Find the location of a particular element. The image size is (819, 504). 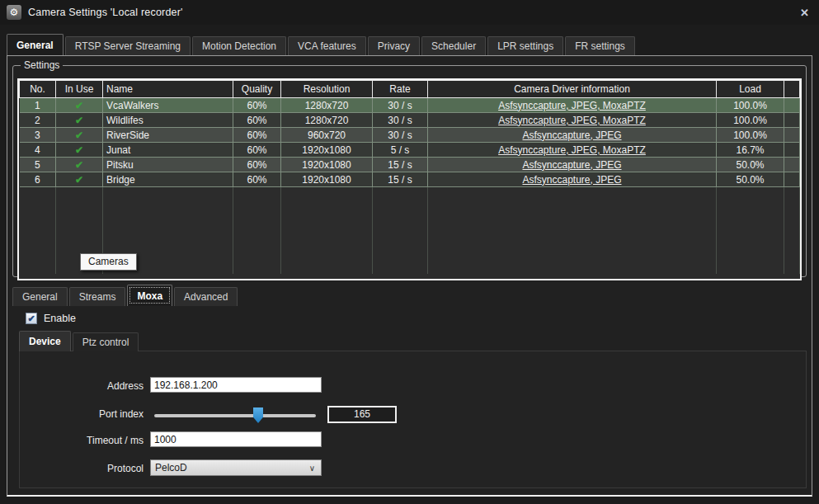

protocol-selected-value: PelcoD is located at coordinates (172, 468).